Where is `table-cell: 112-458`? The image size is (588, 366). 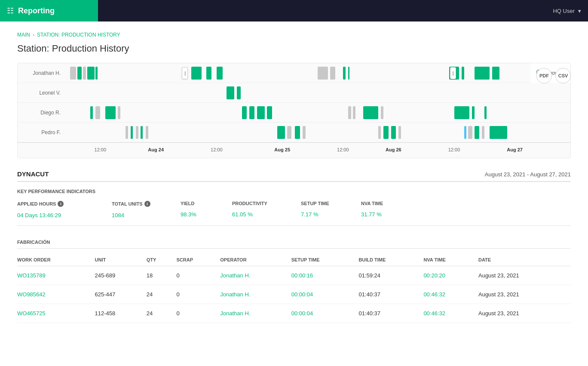
table-cell: 112-458 is located at coordinates (121, 314).